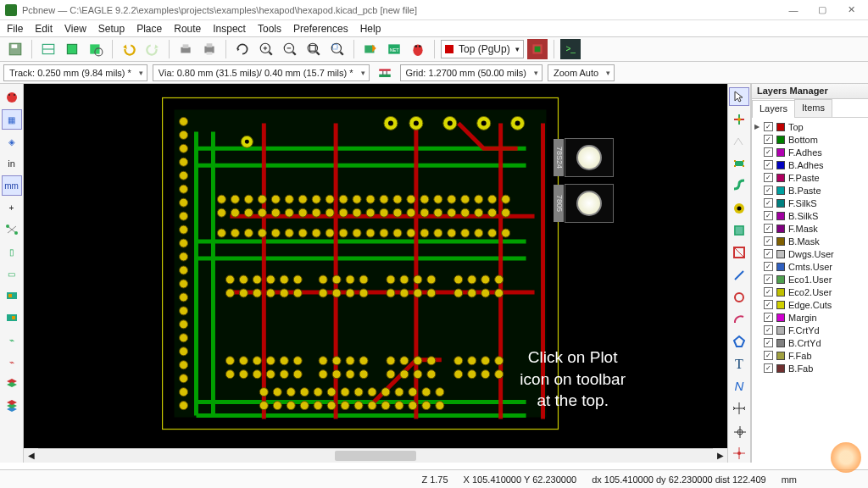 The width and height of the screenshot is (868, 488). I want to click on layer-row: ✓F.SilkS, so click(810, 203).